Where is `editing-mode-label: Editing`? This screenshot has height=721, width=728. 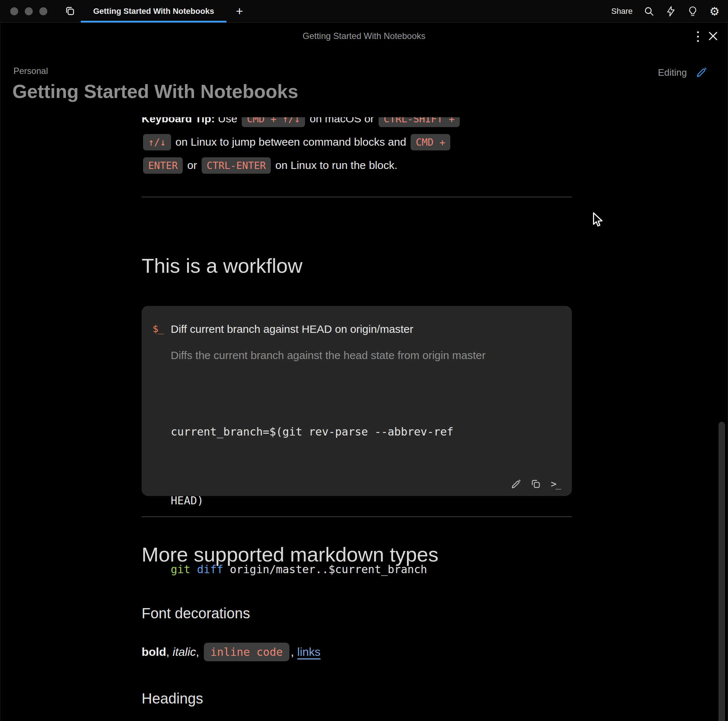
editing-mode-label: Editing is located at coordinates (673, 73).